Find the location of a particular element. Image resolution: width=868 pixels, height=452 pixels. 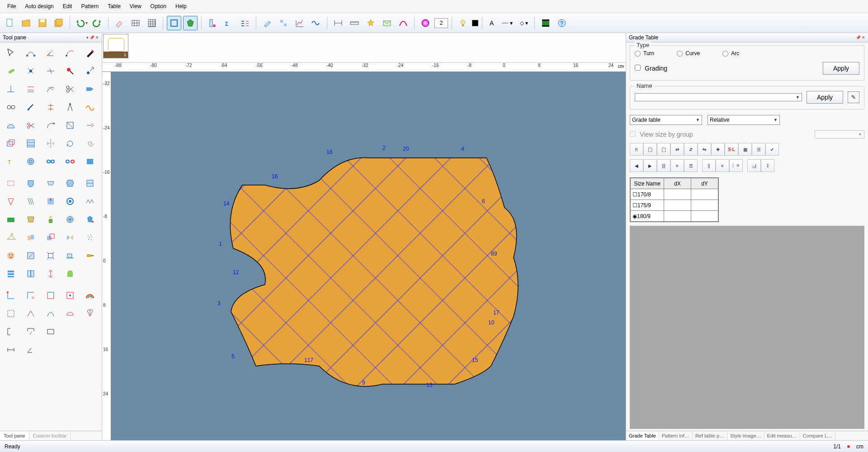

next-icon: ▶ is located at coordinates (650, 166).